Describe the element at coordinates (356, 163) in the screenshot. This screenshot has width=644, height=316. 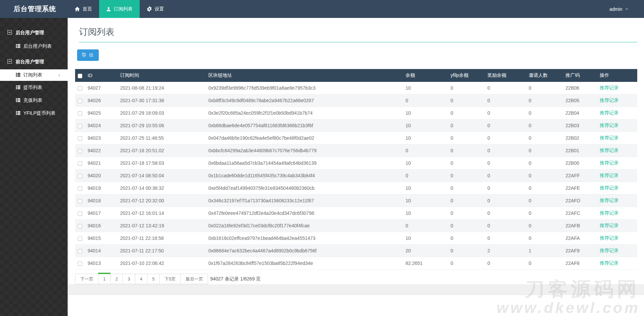
I see `table-row: 940212021-07-18 17:58:030x6bdaa11a56aa5d…` at that location.